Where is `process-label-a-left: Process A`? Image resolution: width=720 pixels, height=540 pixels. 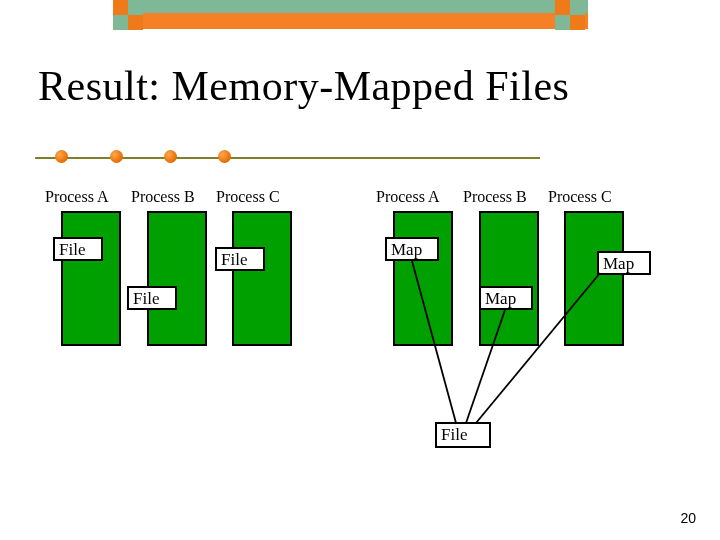 process-label-a-left: Process A is located at coordinates (77, 197).